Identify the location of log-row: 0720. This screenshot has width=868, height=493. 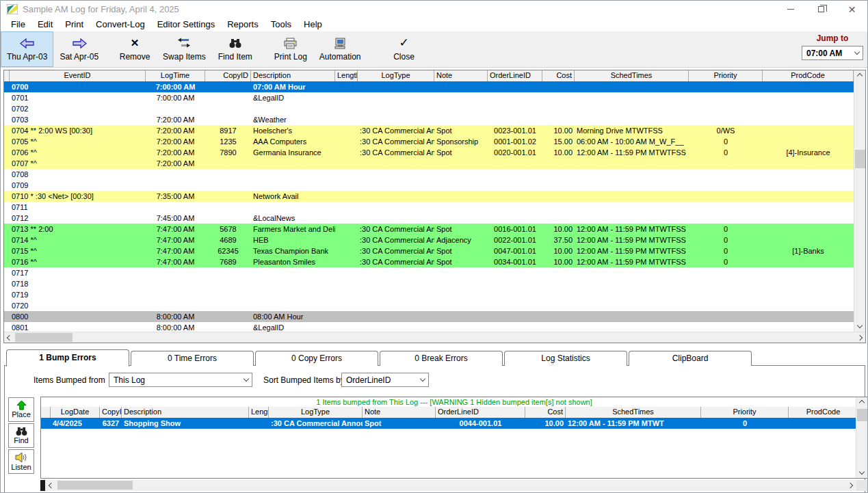
(435, 306).